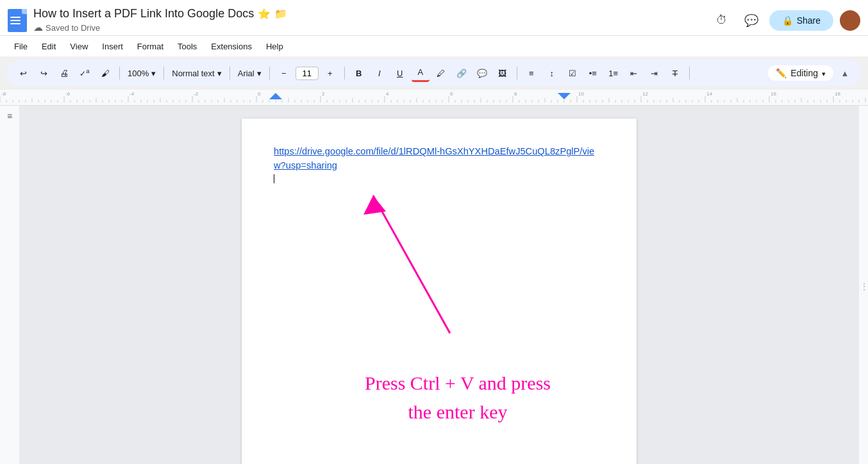 The width and height of the screenshot is (868, 464). Describe the element at coordinates (150, 46) in the screenshot. I see `menu-format: Format` at that location.